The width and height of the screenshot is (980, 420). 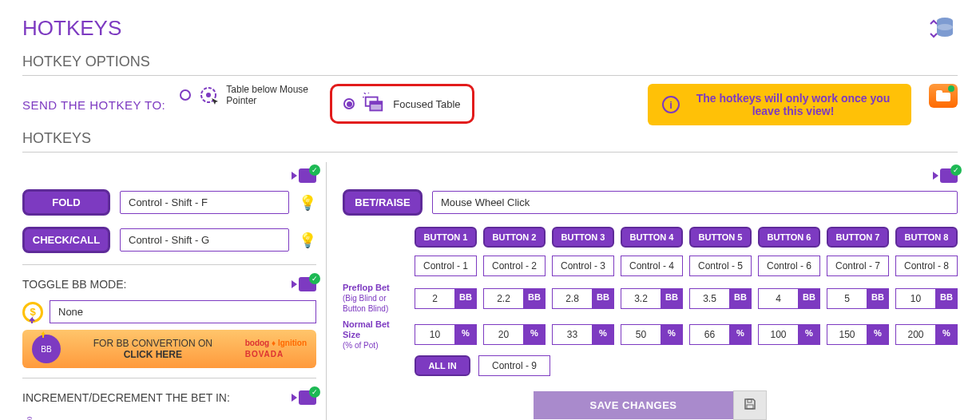 I want to click on ctrl-input-4: Control - 4, so click(x=652, y=266).